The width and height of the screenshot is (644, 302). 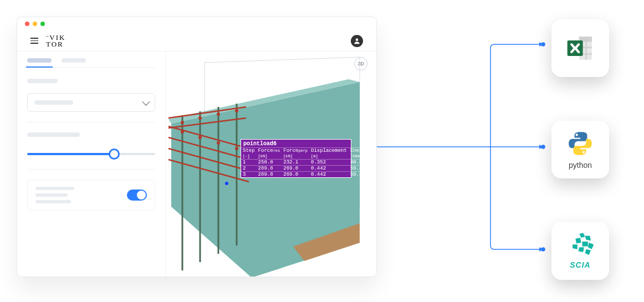 I want to click on field-label-placeholder, so click(x=42, y=81).